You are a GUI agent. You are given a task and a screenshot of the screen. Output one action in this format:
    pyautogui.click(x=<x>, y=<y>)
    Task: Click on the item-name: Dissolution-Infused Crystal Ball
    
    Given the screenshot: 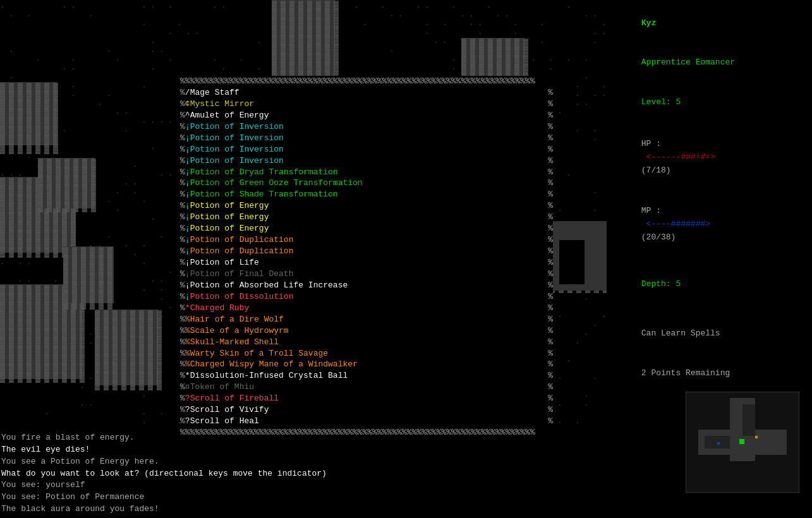 What is the action you would take?
    pyautogui.click(x=269, y=376)
    